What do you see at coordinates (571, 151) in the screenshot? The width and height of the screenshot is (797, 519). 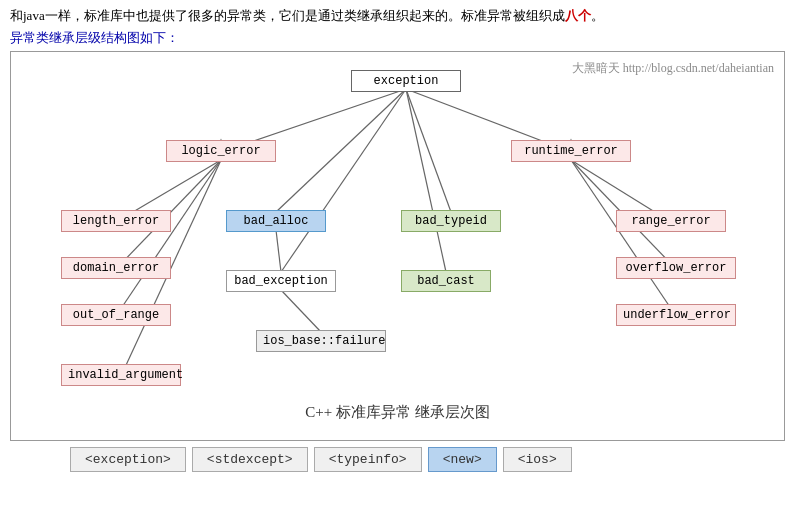 I see `node-runtime-error: runtime_error` at bounding box center [571, 151].